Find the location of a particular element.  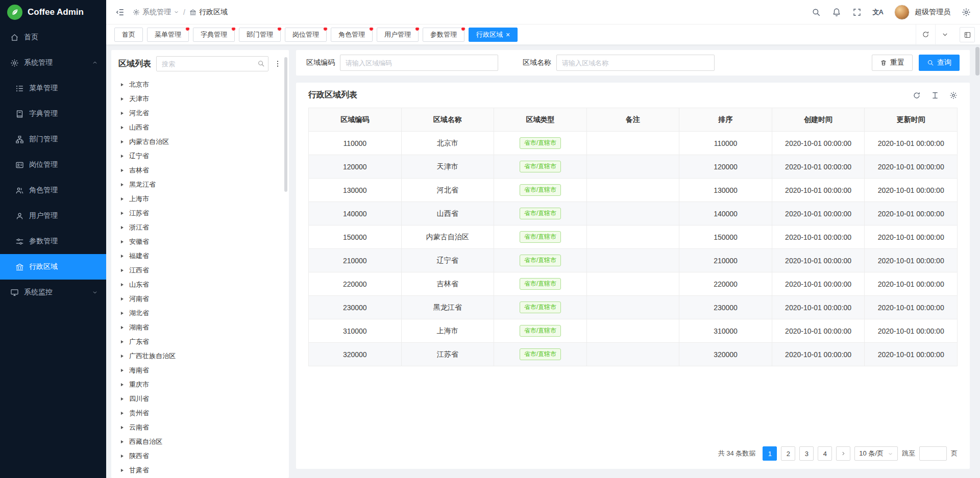

table-row: 310000上海市省市/直辖市3100002020-10-01 00:00:00… is located at coordinates (633, 331).